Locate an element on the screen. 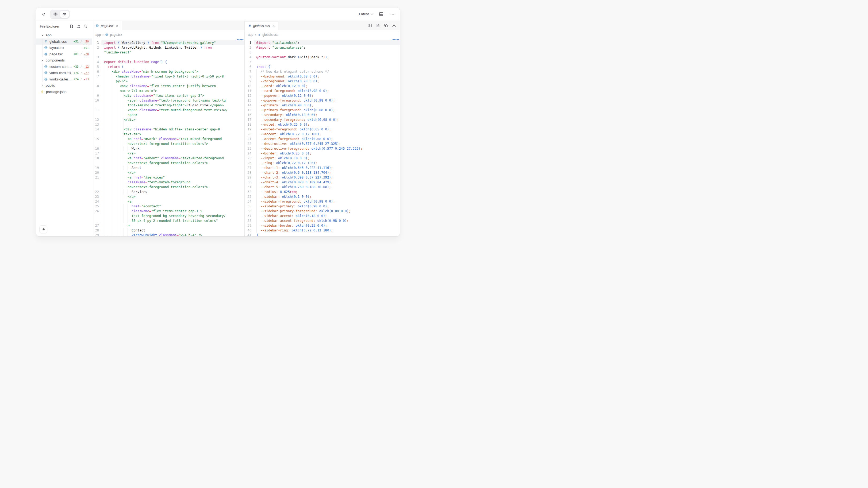  code-line: text-sm"> is located at coordinates (168, 134).